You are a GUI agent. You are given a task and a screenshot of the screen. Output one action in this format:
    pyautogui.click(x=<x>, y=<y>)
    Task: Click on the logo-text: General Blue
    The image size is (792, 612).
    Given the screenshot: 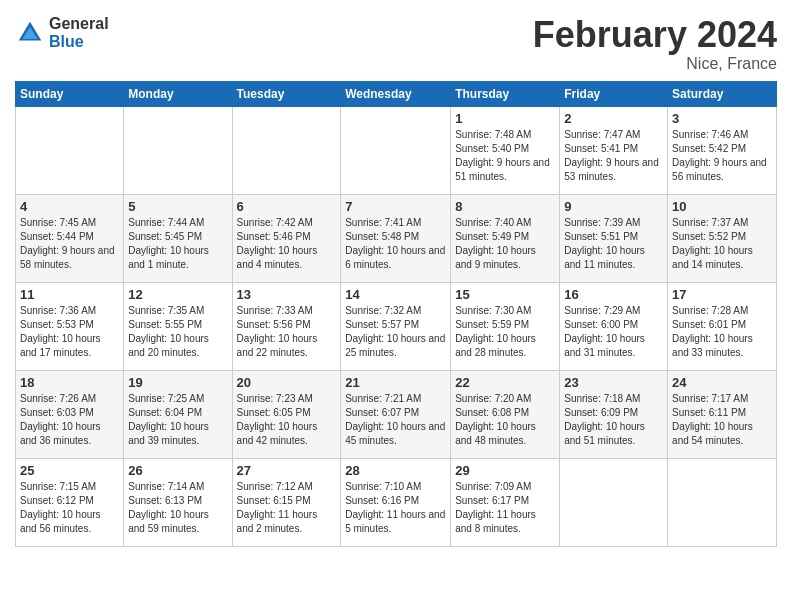 What is the action you would take?
    pyautogui.click(x=79, y=32)
    